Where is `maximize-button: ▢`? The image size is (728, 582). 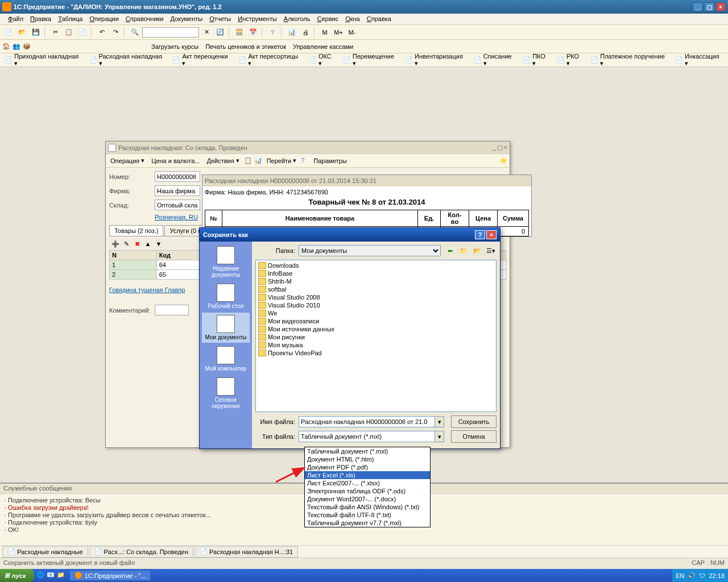
maximize-button: ▢ is located at coordinates (709, 7).